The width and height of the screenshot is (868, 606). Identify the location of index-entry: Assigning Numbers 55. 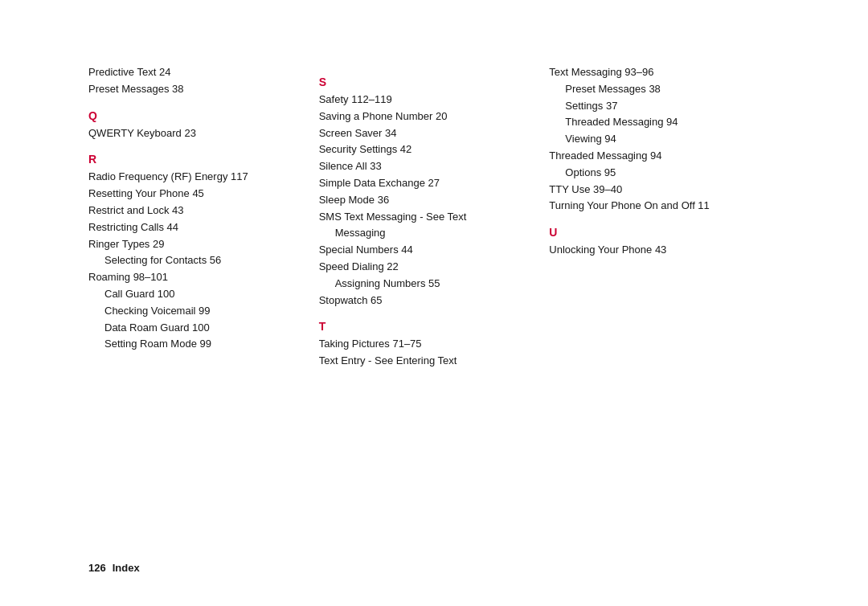
(426, 285).